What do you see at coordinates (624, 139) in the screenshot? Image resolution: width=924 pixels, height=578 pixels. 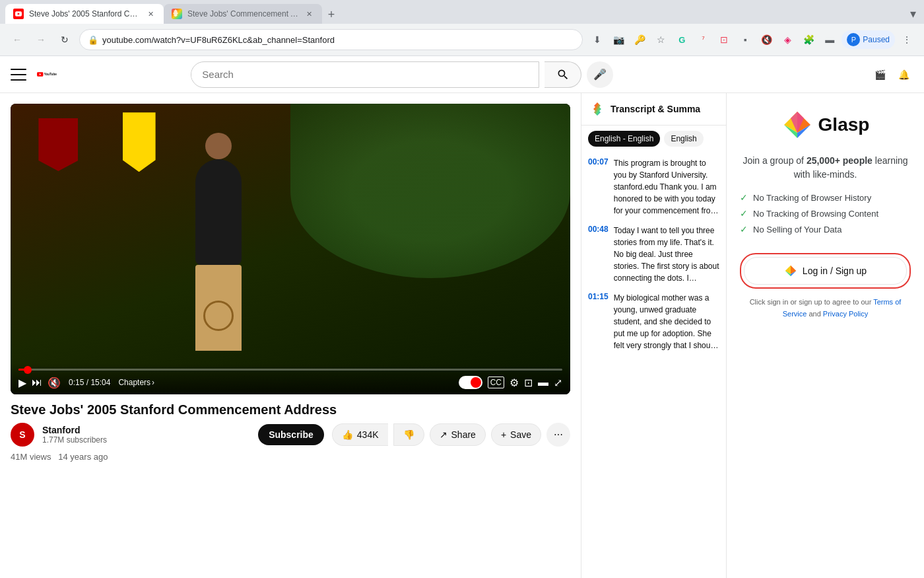 I see `lang-tab-english-english: English - English` at bounding box center [624, 139].